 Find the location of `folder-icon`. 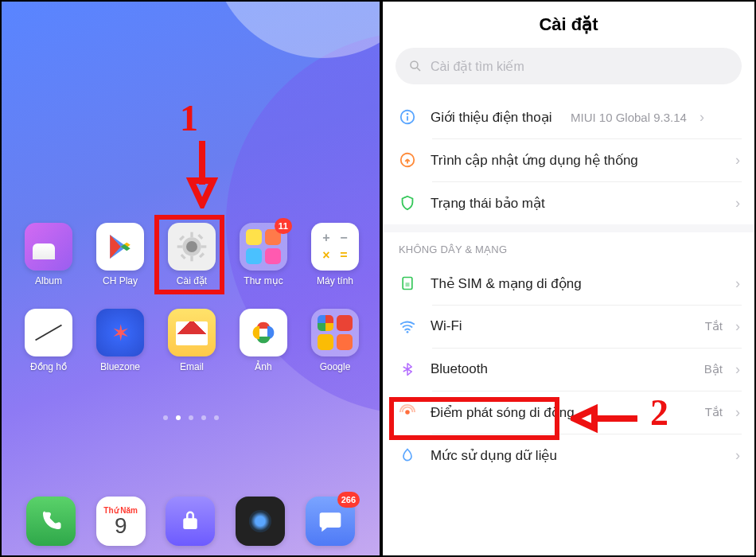

folder-icon is located at coordinates (335, 333).